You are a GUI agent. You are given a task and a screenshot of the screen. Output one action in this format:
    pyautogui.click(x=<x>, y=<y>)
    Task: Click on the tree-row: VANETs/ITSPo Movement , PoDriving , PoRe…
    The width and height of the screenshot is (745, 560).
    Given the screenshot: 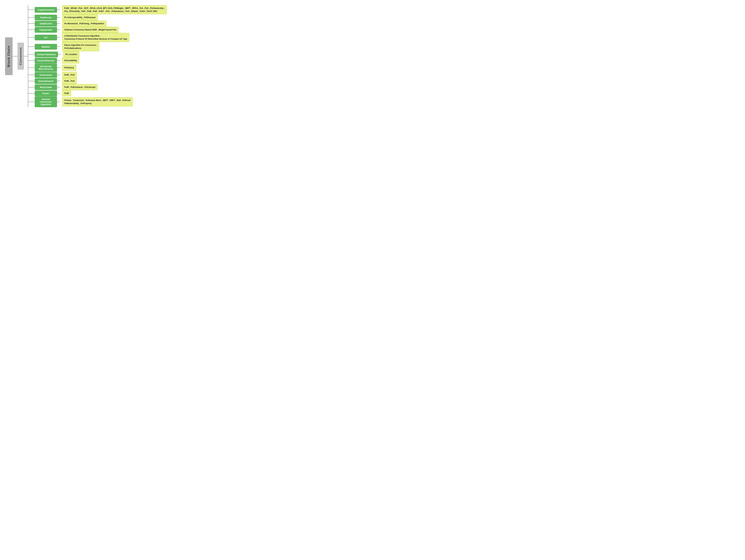 What is the action you would take?
    pyautogui.click(x=98, y=24)
    